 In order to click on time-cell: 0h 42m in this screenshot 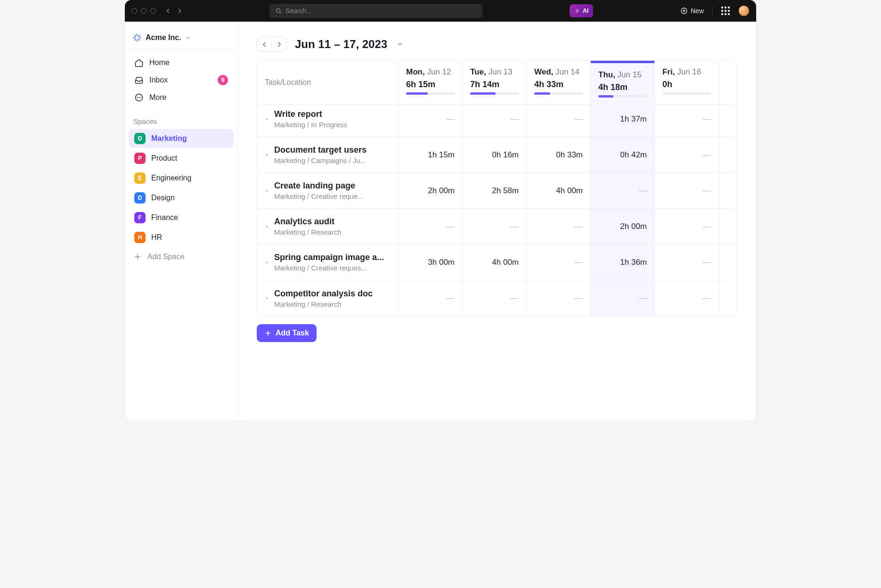, I will do `click(623, 155)`.